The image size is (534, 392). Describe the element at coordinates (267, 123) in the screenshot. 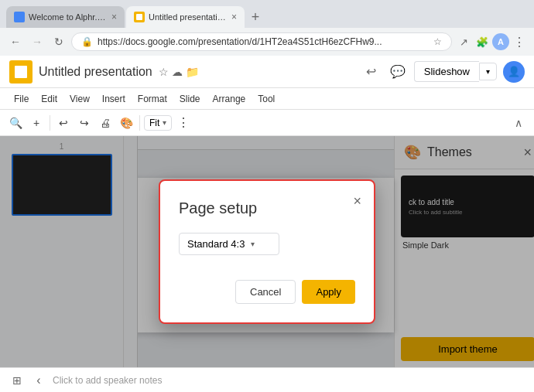

I see `format-toolbar: 🔍 + ↩ ↪ 🖨 🎨 Fit ▾ ⋮ ∧` at that location.